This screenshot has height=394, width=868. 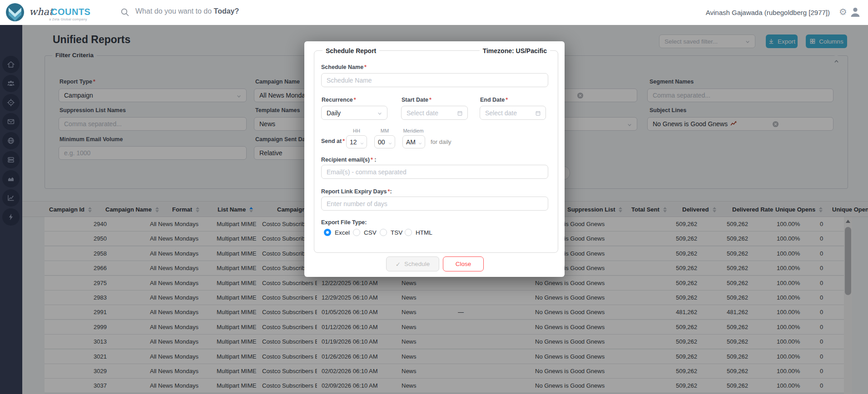 What do you see at coordinates (434, 13) in the screenshot?
I see `top-header: what COUNTS a Zeta Global company What d…` at bounding box center [434, 13].